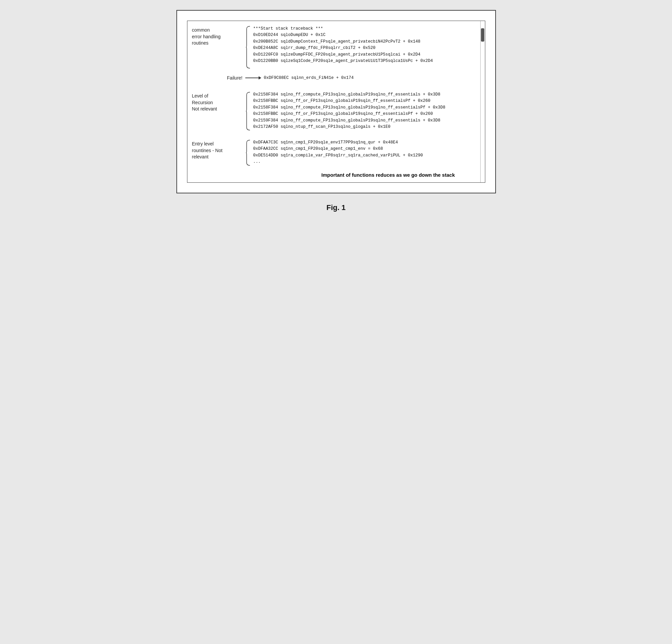  Describe the element at coordinates (248, 111) in the screenshot. I see `brace-svg-recursion` at that location.